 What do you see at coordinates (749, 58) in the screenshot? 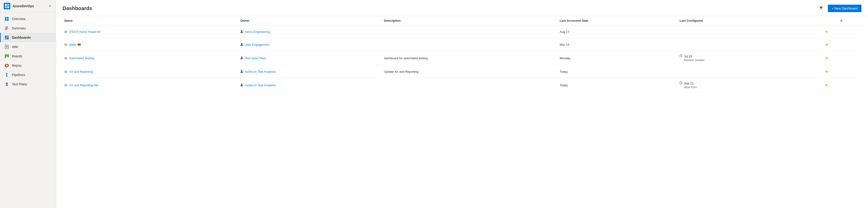
I see `last-configured-cell: Jul 18 Ramesh Sunkari` at bounding box center [749, 58].